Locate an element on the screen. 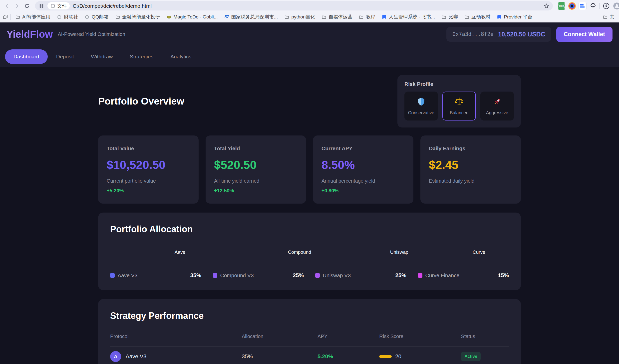 This screenshot has width=619, height=364. tab-dashboard: Dashboard is located at coordinates (26, 57).